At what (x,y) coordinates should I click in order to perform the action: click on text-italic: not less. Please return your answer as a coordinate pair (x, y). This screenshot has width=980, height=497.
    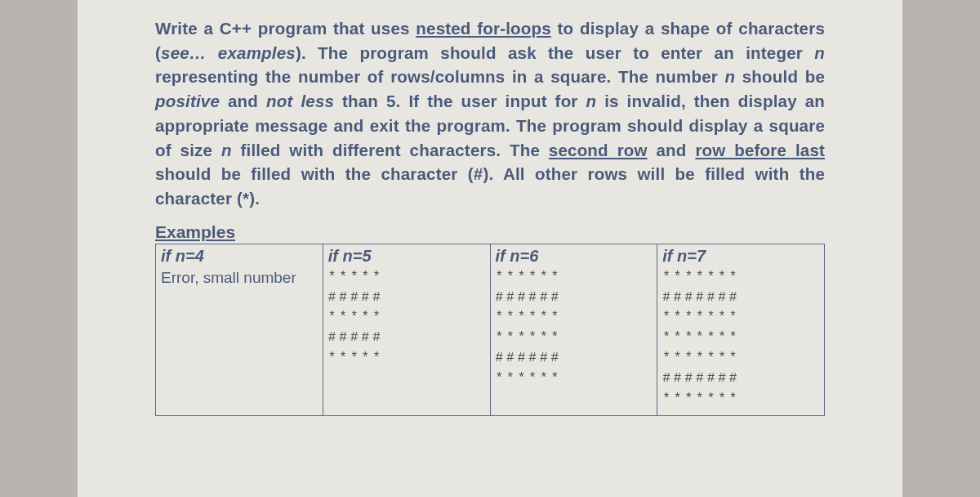
    Looking at the image, I should click on (301, 101).